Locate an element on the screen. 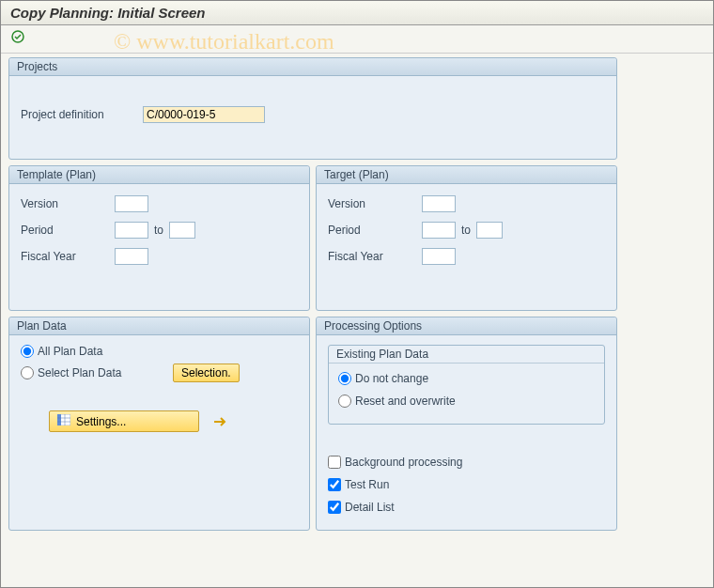  target-fiscal-label: Fiscal Year is located at coordinates (375, 256).